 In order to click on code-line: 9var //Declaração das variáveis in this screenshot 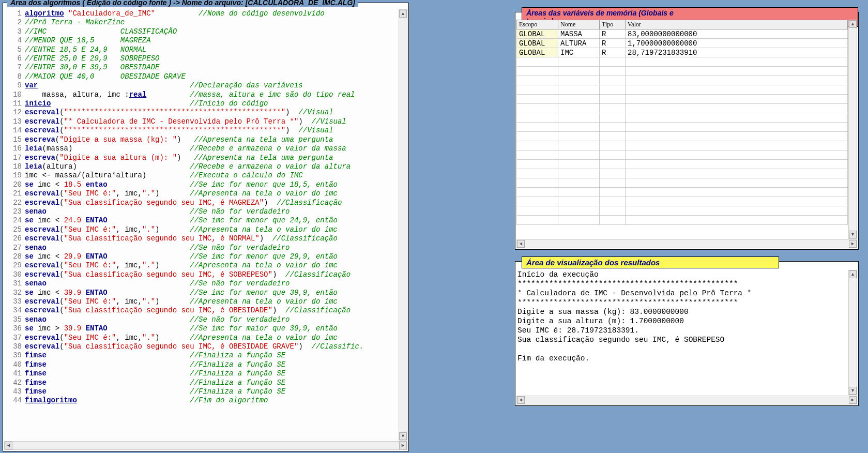, I will do `click(206, 86)`.